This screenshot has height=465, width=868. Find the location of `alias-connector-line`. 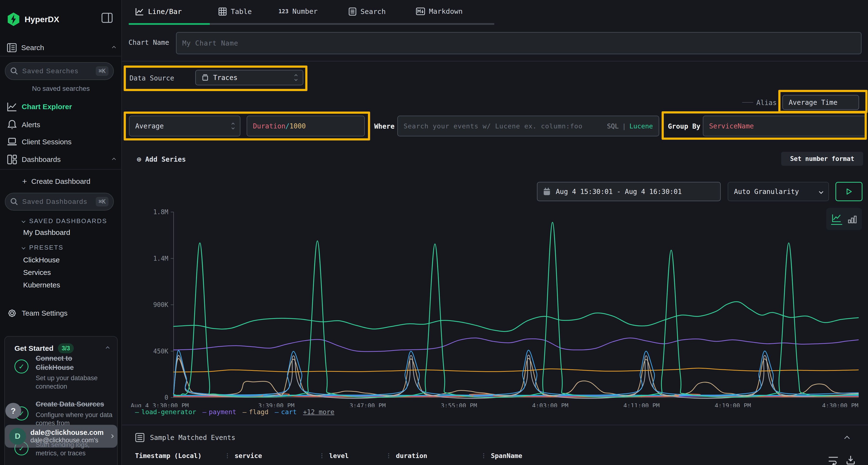

alias-connector-line is located at coordinates (747, 102).